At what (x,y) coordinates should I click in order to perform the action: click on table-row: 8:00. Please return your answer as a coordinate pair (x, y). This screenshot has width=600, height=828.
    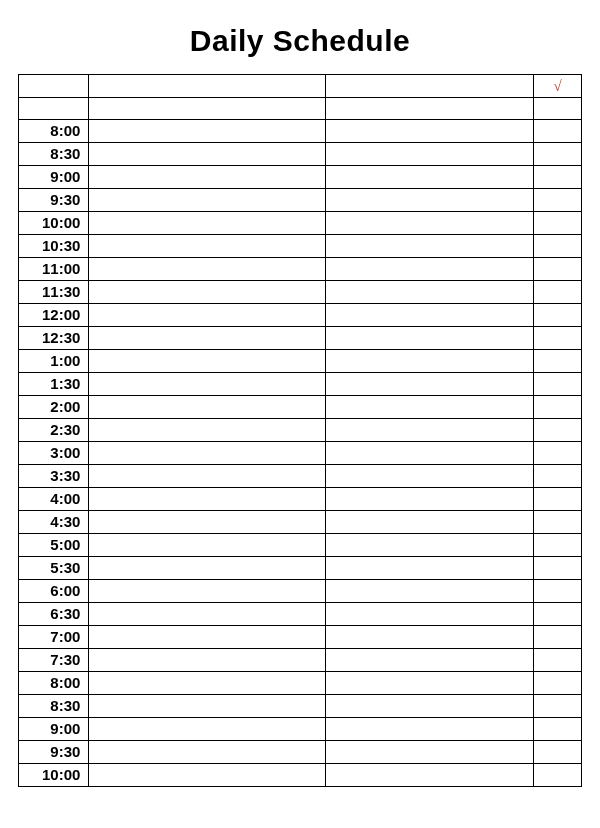
    Looking at the image, I should click on (300, 684).